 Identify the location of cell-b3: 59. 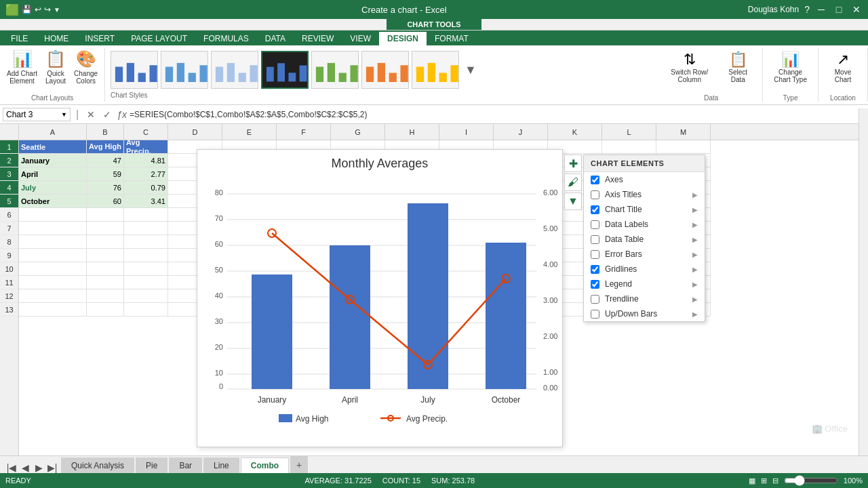
(106, 174).